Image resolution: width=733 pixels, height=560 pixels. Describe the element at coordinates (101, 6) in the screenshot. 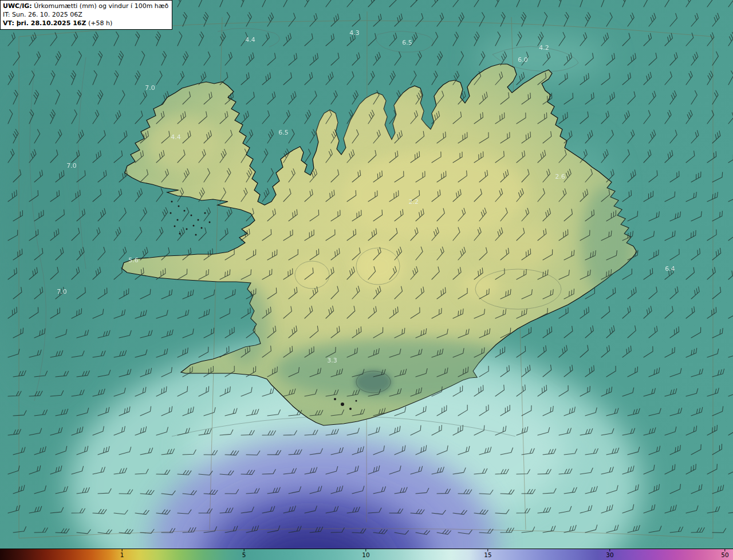

I see `product-title: Úrkomumætti (mm) og vindur í 100m hæð` at that location.